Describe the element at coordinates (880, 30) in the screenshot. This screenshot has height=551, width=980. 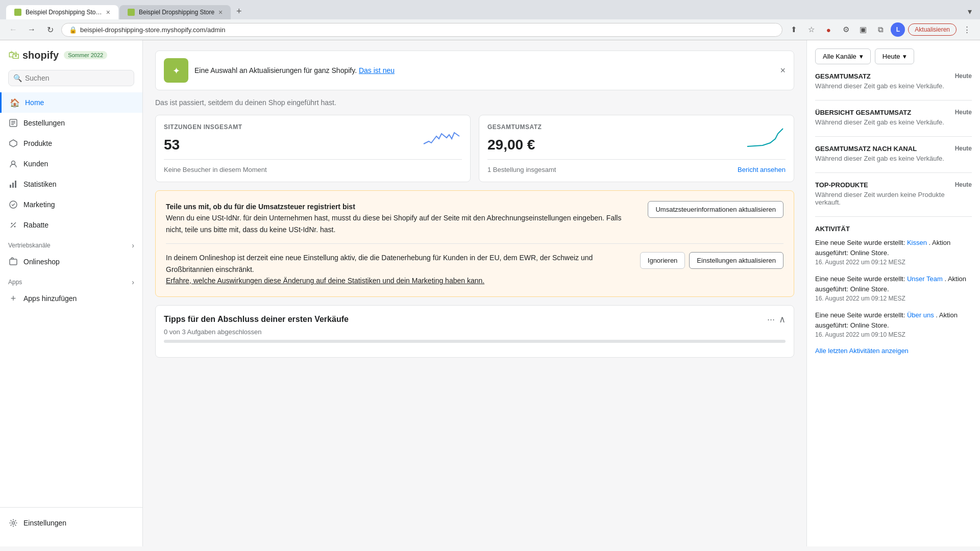
I see `browser-toolbar-actions: ⬆ ☆ ● ⚙ ▣ ⧉ L Aktualisieren ⋮` at that location.